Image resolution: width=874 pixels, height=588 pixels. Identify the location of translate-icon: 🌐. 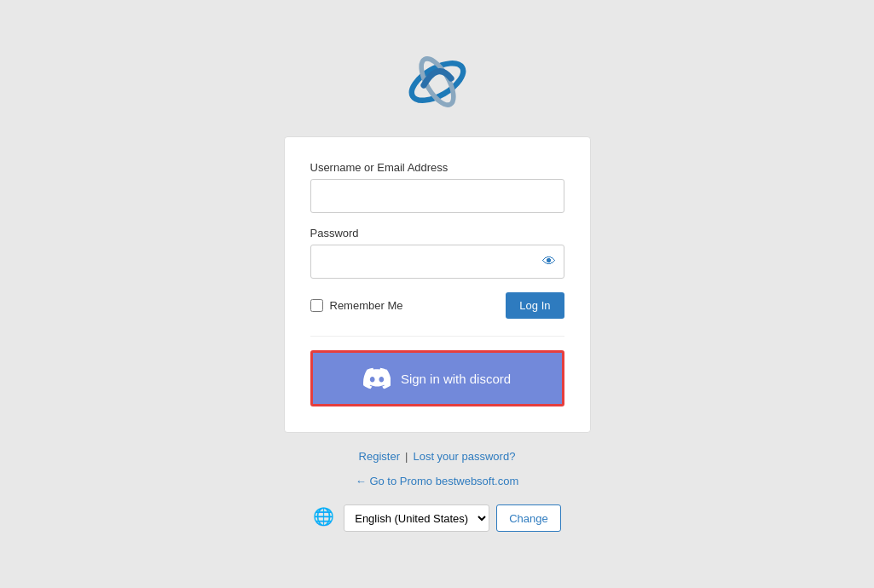
(325, 518).